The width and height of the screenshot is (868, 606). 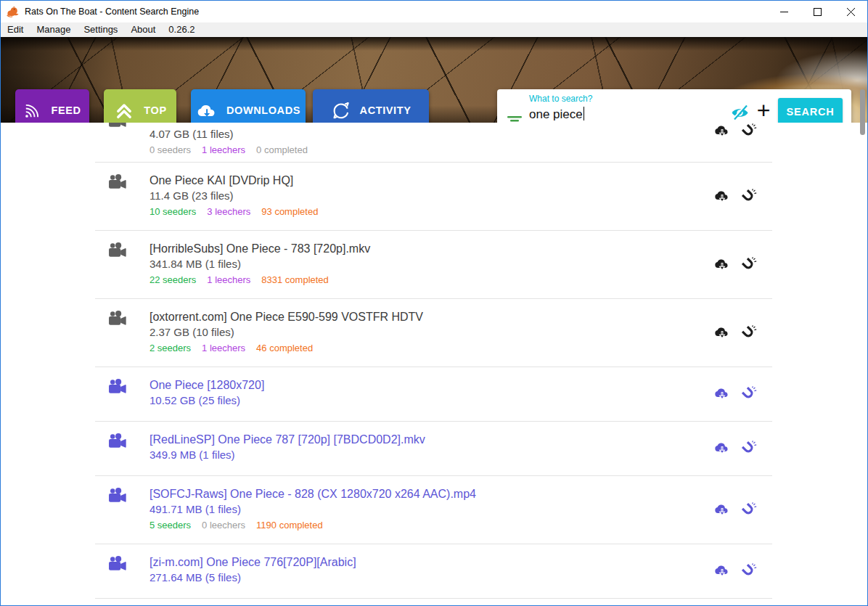 What do you see at coordinates (461, 455) in the screenshot?
I see `result-size: 349.9 MB (1 files)` at bounding box center [461, 455].